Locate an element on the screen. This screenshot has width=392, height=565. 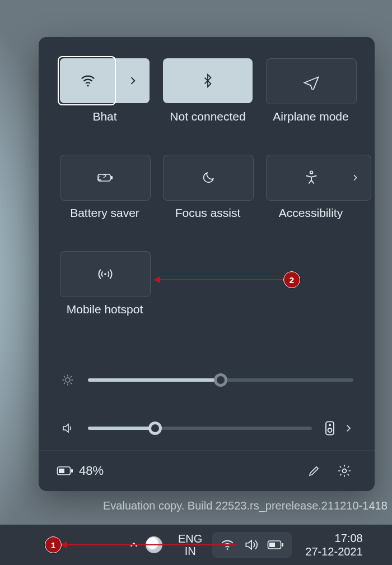
moon-icon is located at coordinates (208, 178).